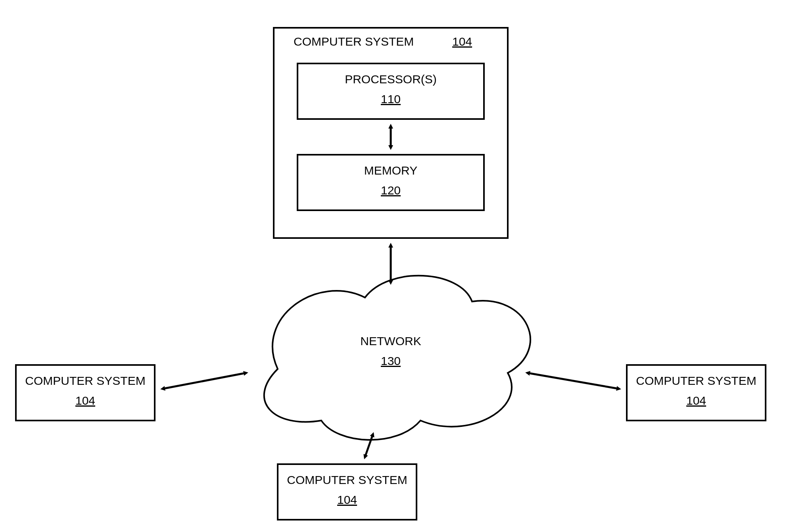  I want to click on arrow-bottom-network, so click(369, 446).